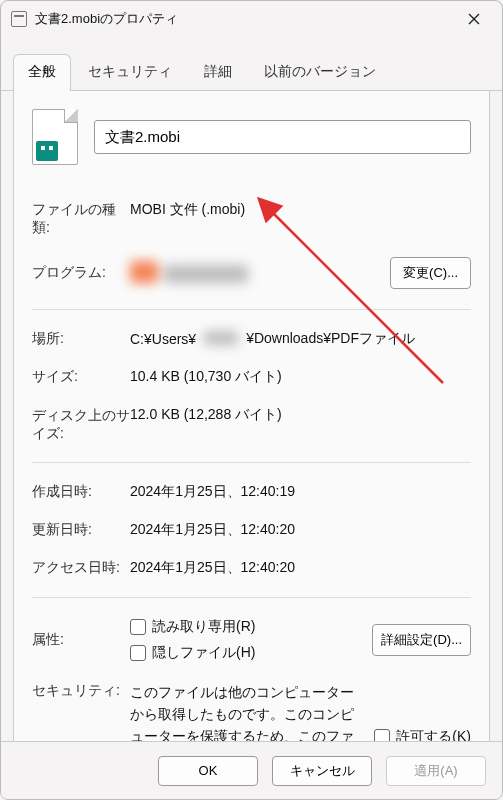 This screenshot has height=800, width=503. What do you see at coordinates (252, 377) in the screenshot?
I see `field-size: サイズ: 10.4 KB (10,730 バイト)` at bounding box center [252, 377].